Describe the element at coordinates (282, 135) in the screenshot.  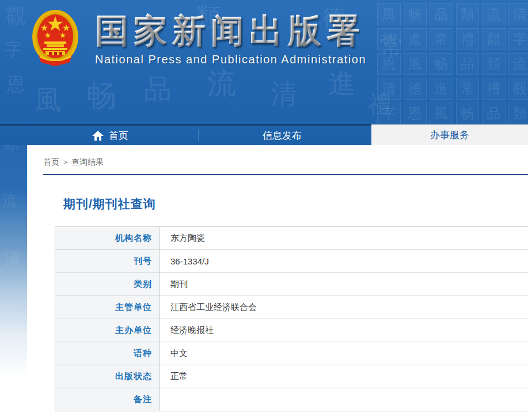
I see `nav-item-info-release: 信息发布` at that location.